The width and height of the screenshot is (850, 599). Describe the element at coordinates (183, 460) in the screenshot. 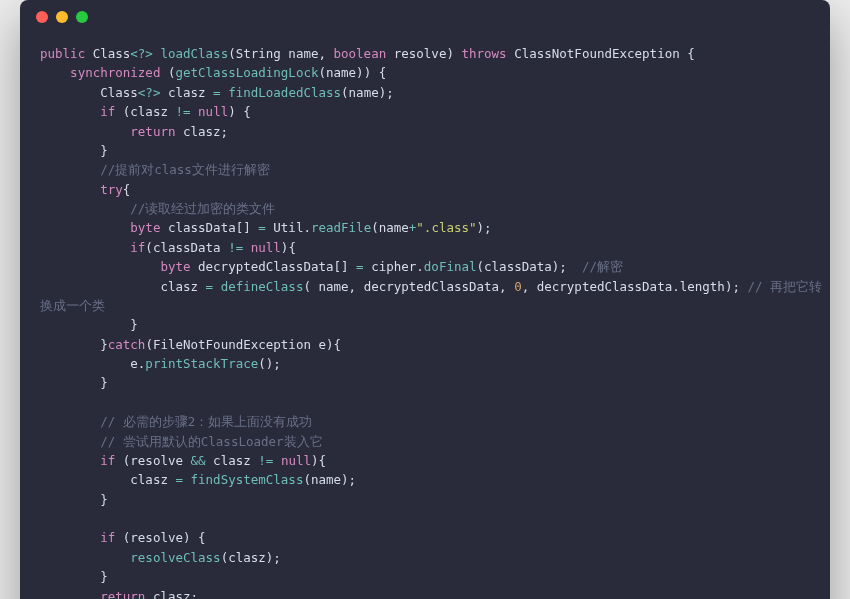

I see `code-line: if (resolve && clasz != null){` at that location.